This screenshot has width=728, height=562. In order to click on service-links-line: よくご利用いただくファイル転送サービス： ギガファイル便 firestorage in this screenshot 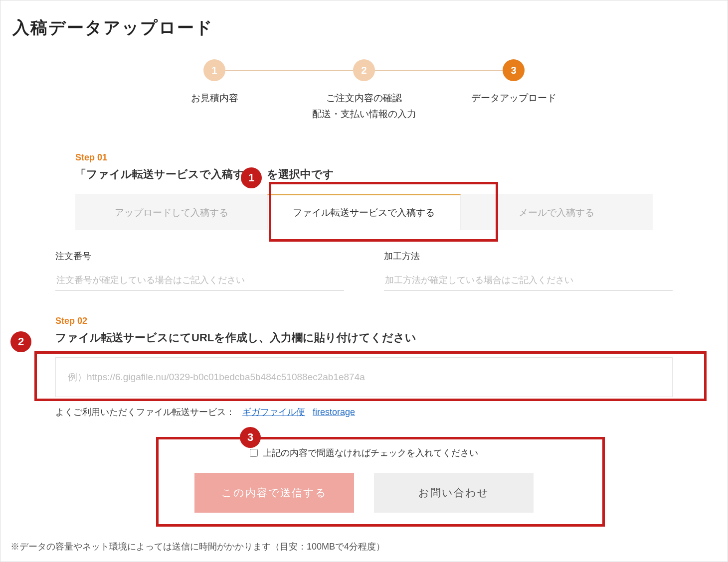, I will do `click(364, 412)`.